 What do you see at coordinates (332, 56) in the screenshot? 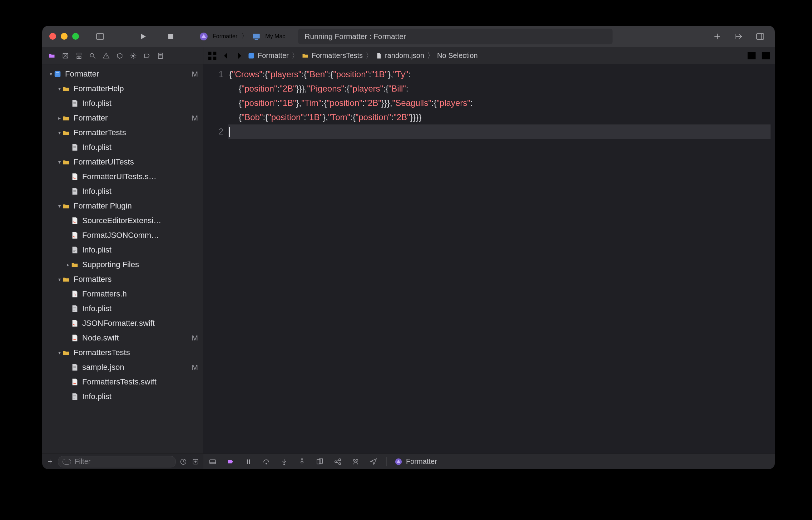
I see `crumb-folder: FormattersTests` at bounding box center [332, 56].